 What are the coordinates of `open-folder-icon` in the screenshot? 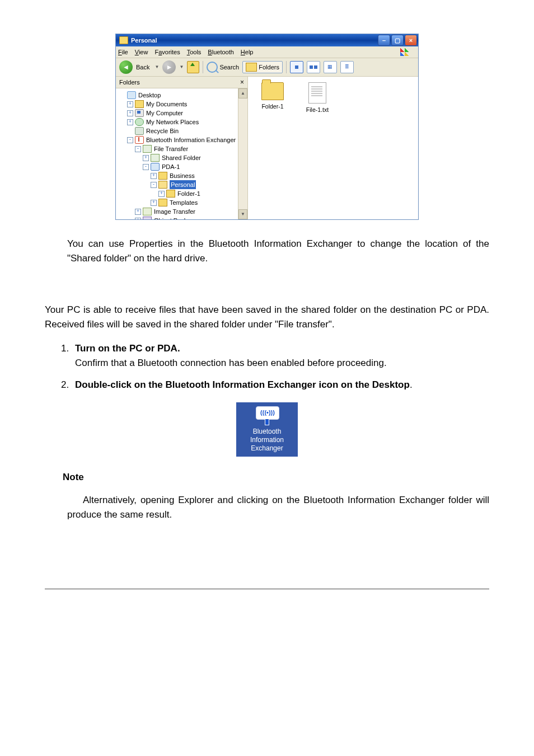 It's located at (163, 185).